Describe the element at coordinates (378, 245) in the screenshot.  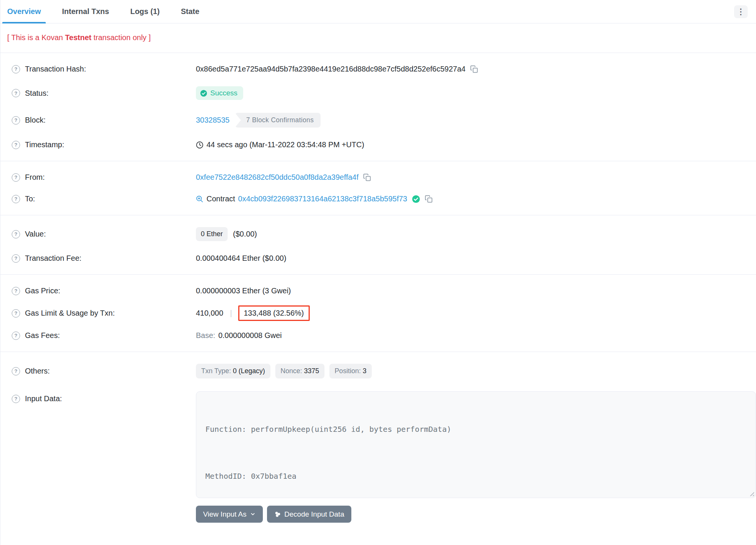
I see `section-value: ? Value: 0 Ether ($0.00) ? Transaction F…` at that location.